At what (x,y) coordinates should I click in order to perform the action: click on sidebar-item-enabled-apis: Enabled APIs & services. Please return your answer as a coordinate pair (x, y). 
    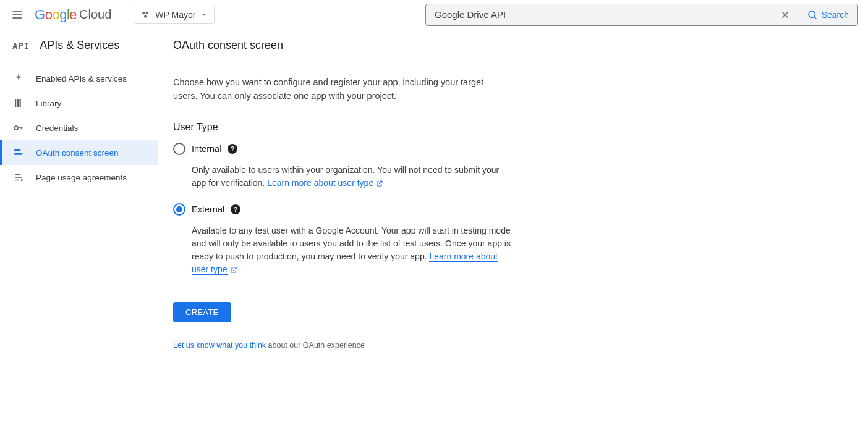
    Looking at the image, I should click on (79, 78).